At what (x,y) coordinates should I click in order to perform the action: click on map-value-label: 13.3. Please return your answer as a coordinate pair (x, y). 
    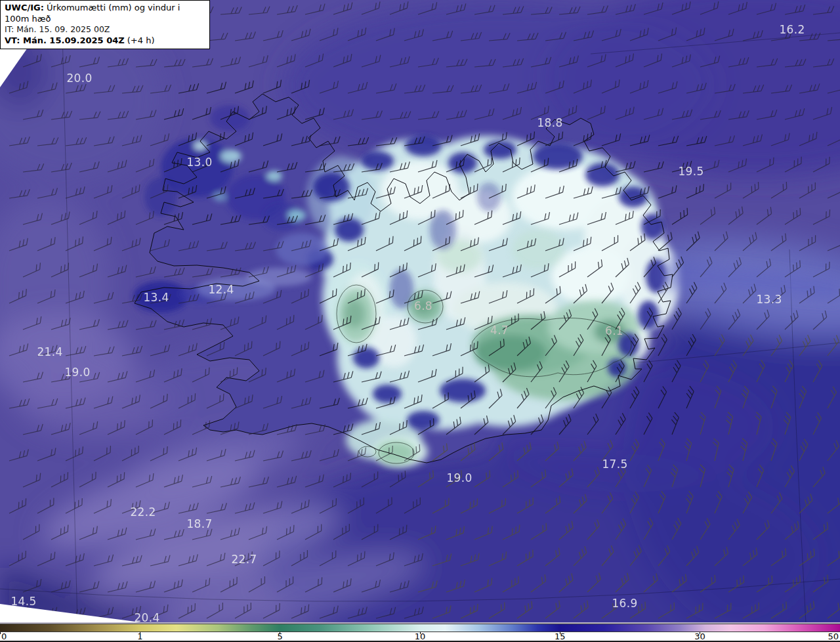
    Looking at the image, I should click on (769, 299).